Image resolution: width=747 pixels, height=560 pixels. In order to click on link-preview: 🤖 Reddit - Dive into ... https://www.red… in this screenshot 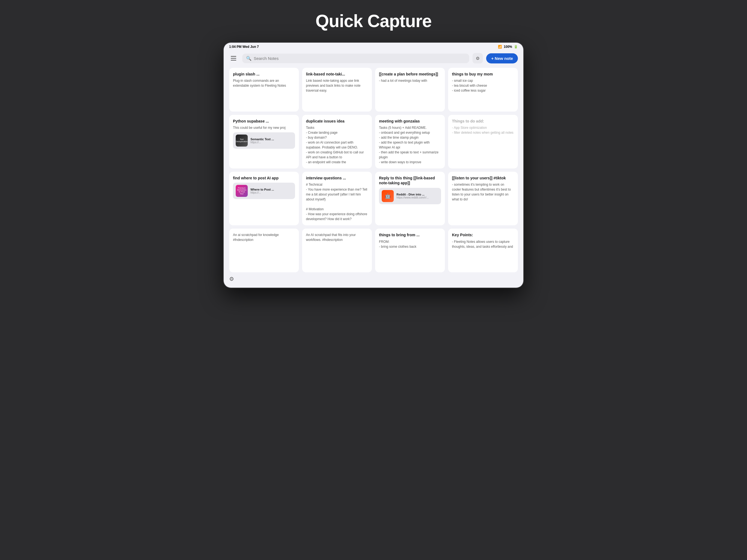, I will do `click(410, 196)`.